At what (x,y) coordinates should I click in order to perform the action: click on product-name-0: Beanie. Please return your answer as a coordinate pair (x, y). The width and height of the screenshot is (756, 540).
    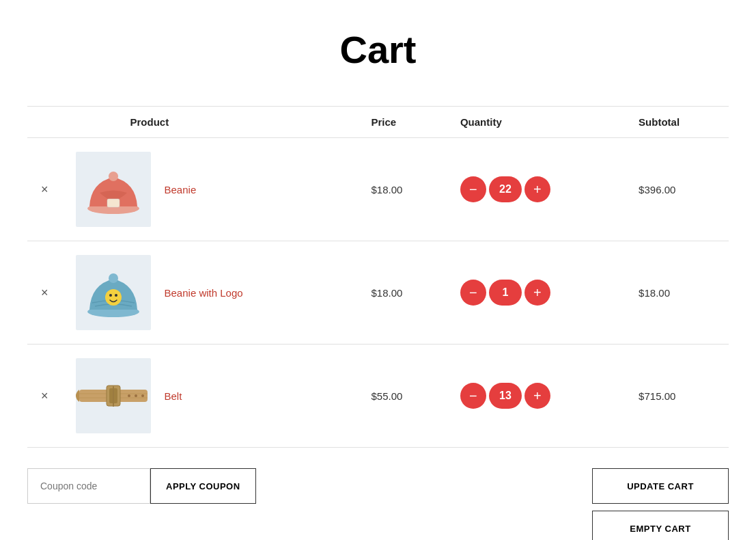
    Looking at the image, I should click on (180, 190).